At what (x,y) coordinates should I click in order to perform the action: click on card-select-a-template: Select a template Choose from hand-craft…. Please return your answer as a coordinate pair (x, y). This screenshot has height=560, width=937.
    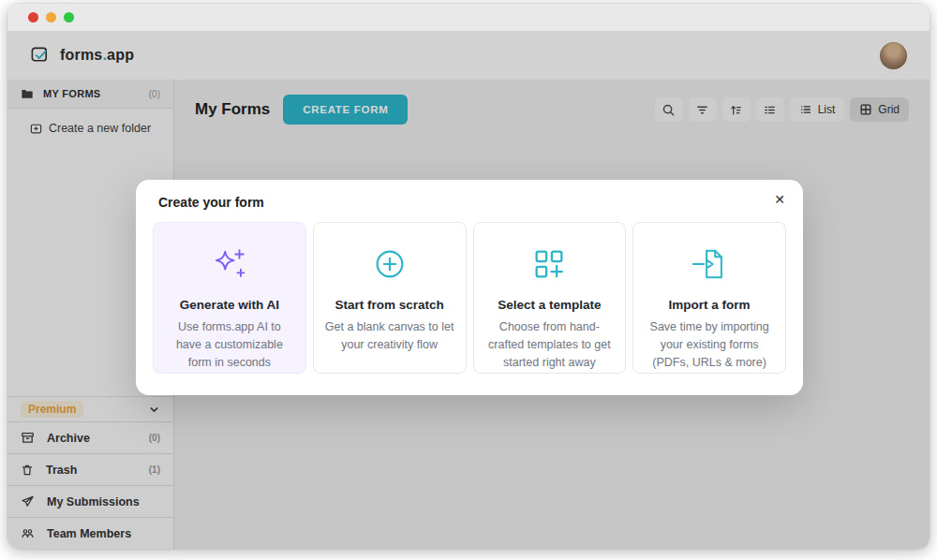
    Looking at the image, I should click on (550, 298).